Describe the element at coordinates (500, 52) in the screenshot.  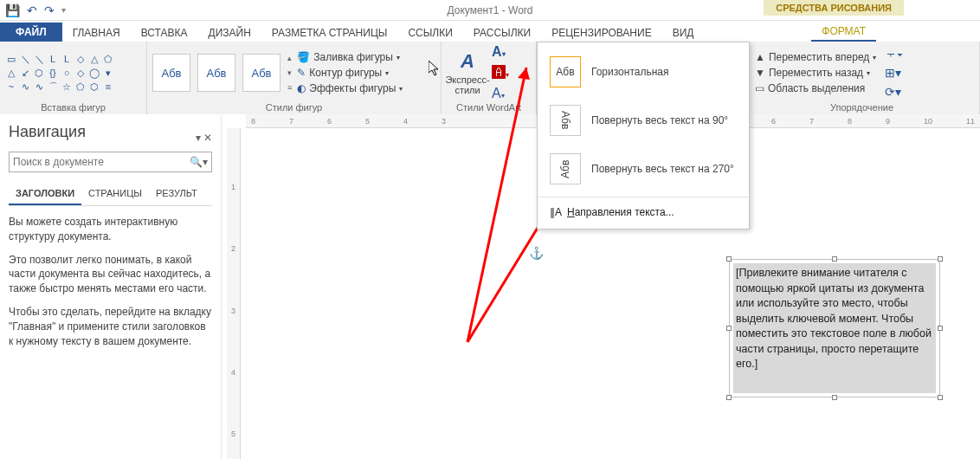
I see `text-fill-icon: A▾` at that location.